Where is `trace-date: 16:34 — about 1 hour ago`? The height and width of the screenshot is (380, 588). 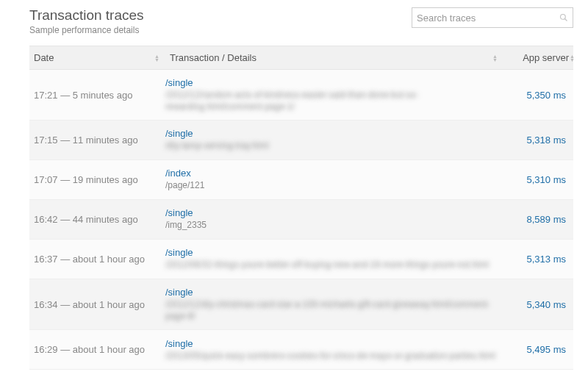 trace-date: 16:34 — about 1 hour ago is located at coordinates (97, 304).